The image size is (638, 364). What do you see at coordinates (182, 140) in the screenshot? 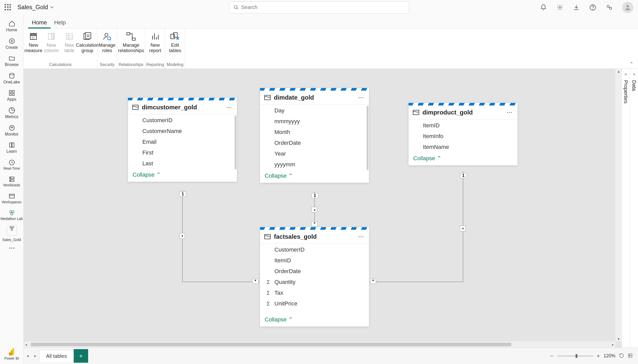
I see `table-dimcustomer: dimcustomer_gold ⋯ CustomerID CustomerNa…` at bounding box center [182, 140].